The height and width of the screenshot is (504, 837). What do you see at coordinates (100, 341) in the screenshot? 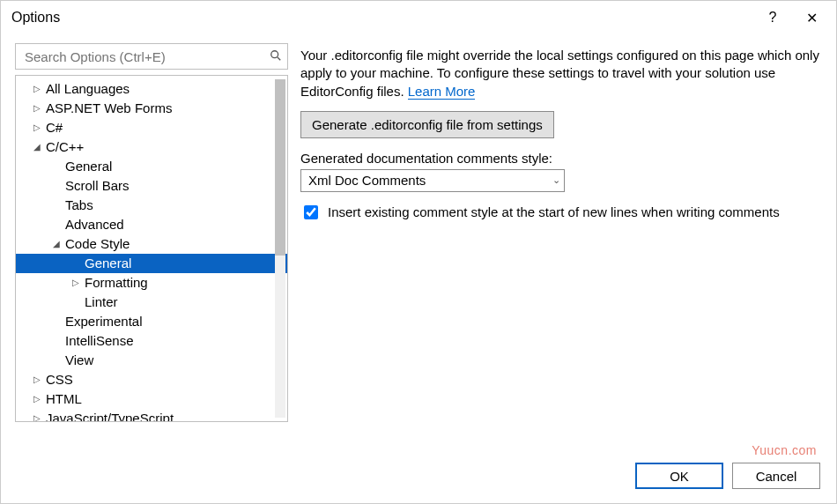
I see `tree-item-label: IntelliSense` at bounding box center [100, 341].